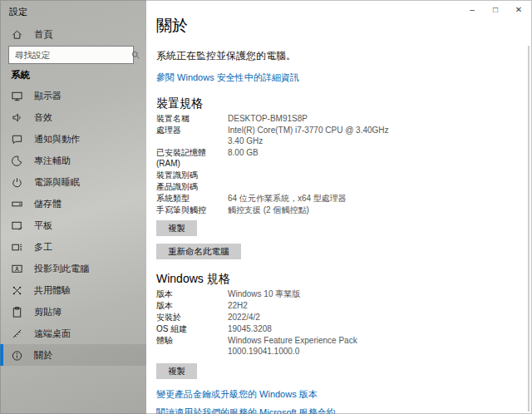  I want to click on close-button: ✕, so click(519, 9).